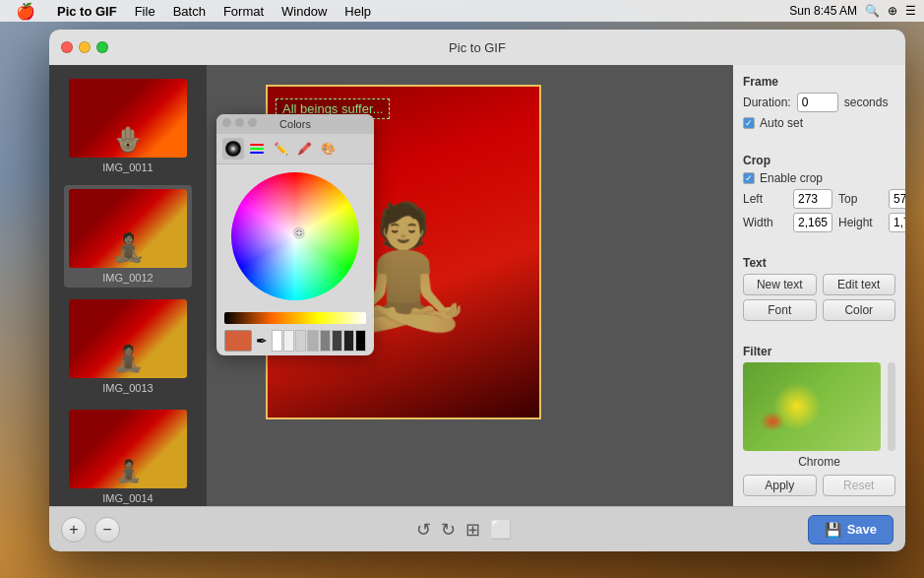 This screenshot has width=924, height=578. I want to click on expand-icon: ⬜, so click(501, 530).